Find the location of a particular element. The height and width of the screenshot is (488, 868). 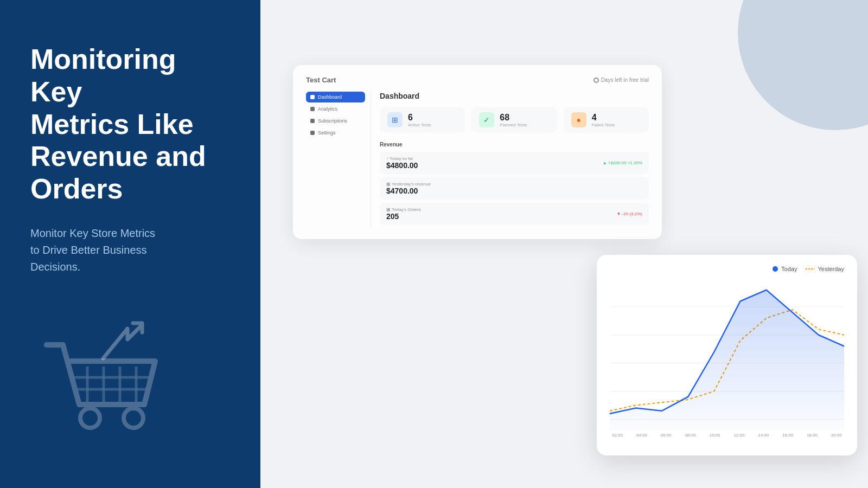

planned-tests-icon: ✓ is located at coordinates (487, 120).